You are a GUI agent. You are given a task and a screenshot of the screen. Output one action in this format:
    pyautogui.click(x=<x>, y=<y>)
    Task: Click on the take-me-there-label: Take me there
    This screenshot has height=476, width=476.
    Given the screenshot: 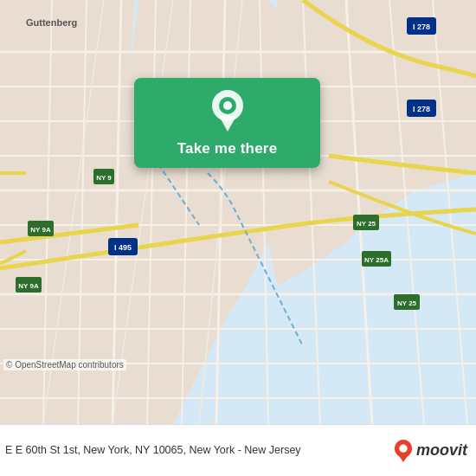 What is the action you would take?
    pyautogui.click(x=228, y=149)
    